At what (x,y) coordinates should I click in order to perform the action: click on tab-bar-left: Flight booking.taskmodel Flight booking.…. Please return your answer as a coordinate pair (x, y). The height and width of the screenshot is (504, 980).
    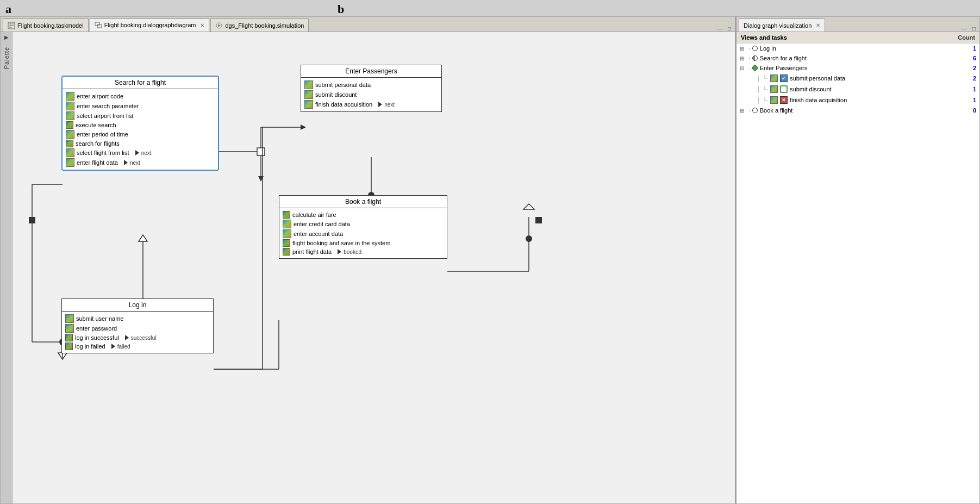
    Looking at the image, I should click on (367, 24).